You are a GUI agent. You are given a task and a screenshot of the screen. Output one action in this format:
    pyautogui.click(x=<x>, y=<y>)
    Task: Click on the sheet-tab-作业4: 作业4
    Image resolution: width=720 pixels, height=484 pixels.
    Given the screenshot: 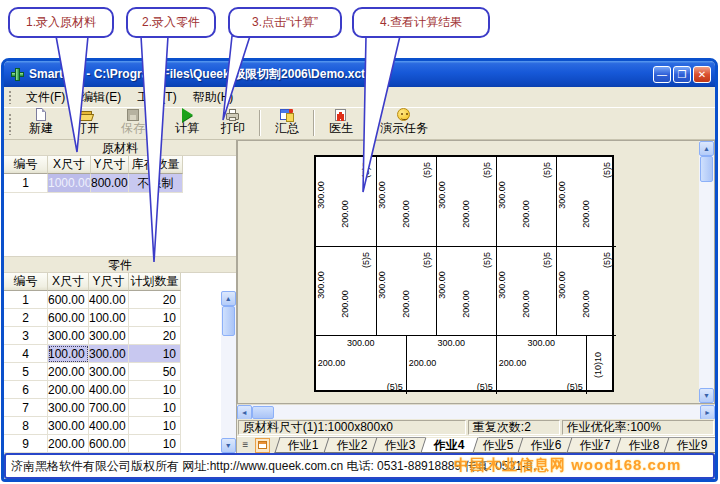 What is the action you would take?
    pyautogui.click(x=449, y=445)
    